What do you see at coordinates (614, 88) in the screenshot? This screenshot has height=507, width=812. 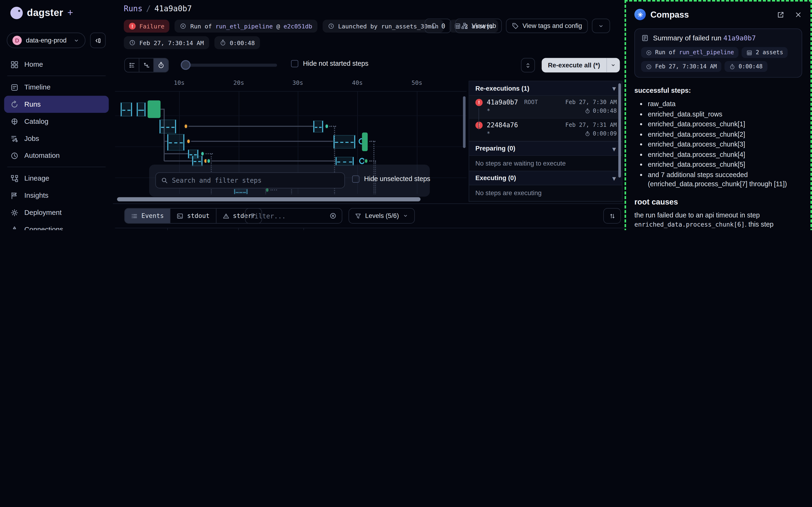 I see `chevron-down-icon: ▾` at bounding box center [614, 88].